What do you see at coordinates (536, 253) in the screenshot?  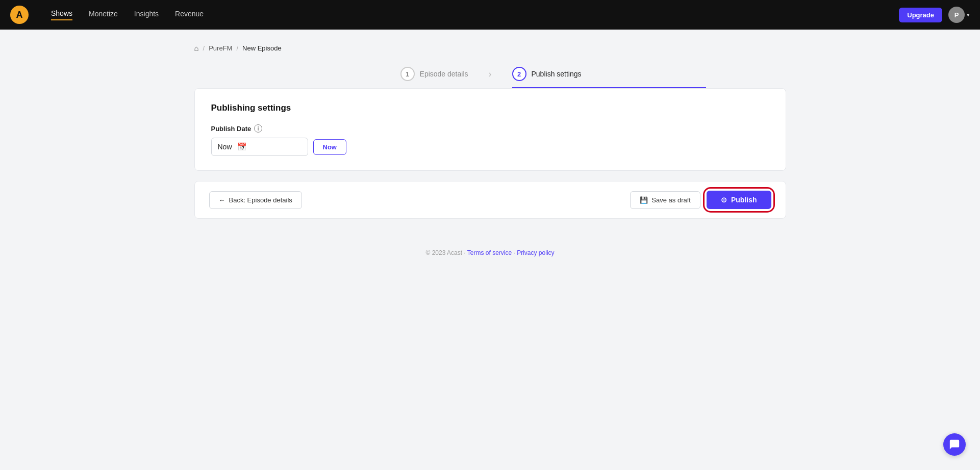 I see `privacy-link: Privacy policy` at bounding box center [536, 253].